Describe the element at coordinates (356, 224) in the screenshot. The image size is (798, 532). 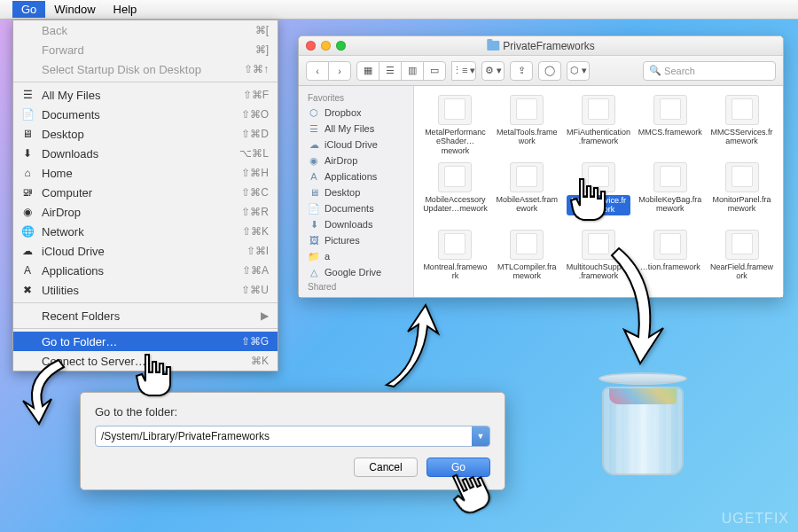
I see `sidebar-item: ⬇Downloads` at that location.